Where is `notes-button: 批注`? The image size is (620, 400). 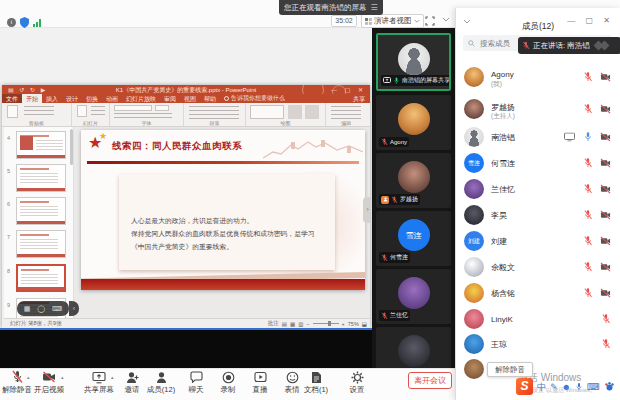 notes-button: 批注 is located at coordinates (274, 324).